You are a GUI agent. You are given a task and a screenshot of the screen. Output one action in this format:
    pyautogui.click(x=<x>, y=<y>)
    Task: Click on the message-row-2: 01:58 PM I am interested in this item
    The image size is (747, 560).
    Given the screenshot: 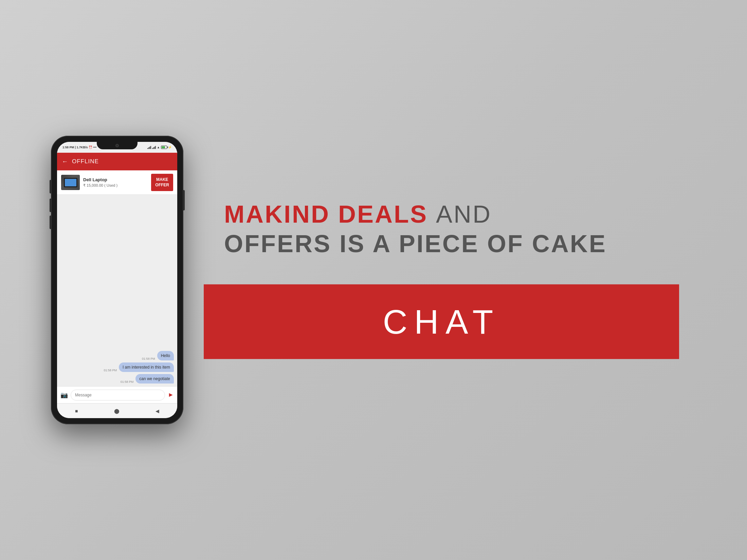 What is the action you would take?
    pyautogui.click(x=117, y=367)
    